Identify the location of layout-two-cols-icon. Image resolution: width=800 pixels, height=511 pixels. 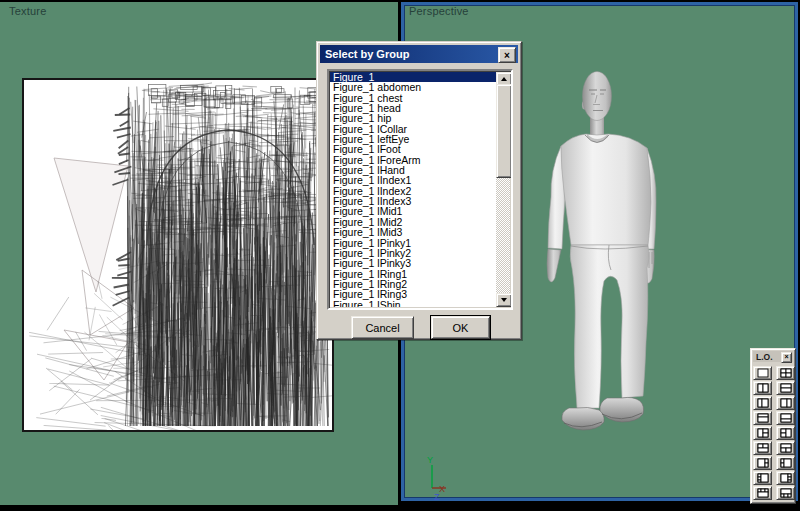
(763, 388).